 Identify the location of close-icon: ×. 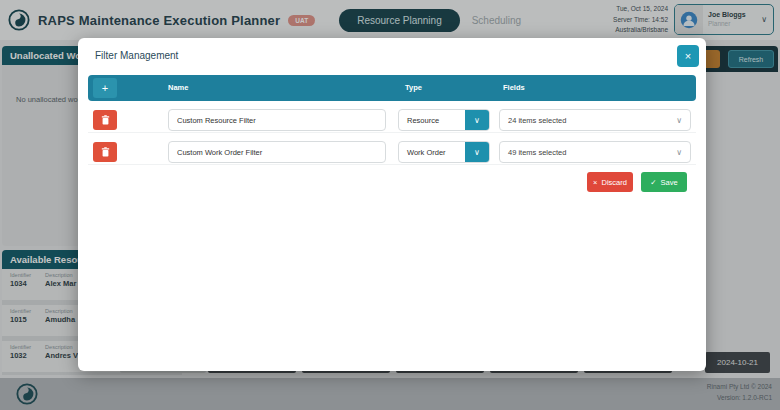
(688, 56).